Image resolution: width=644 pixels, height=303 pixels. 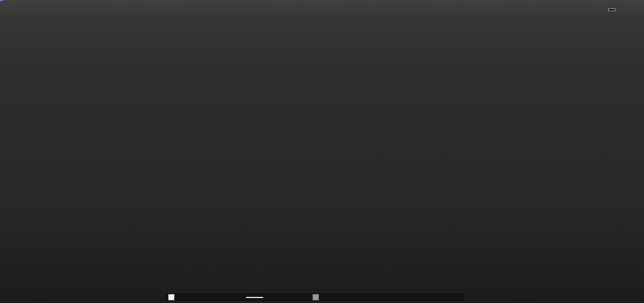 I want to click on trace-legend-bar, so click(x=314, y=297).